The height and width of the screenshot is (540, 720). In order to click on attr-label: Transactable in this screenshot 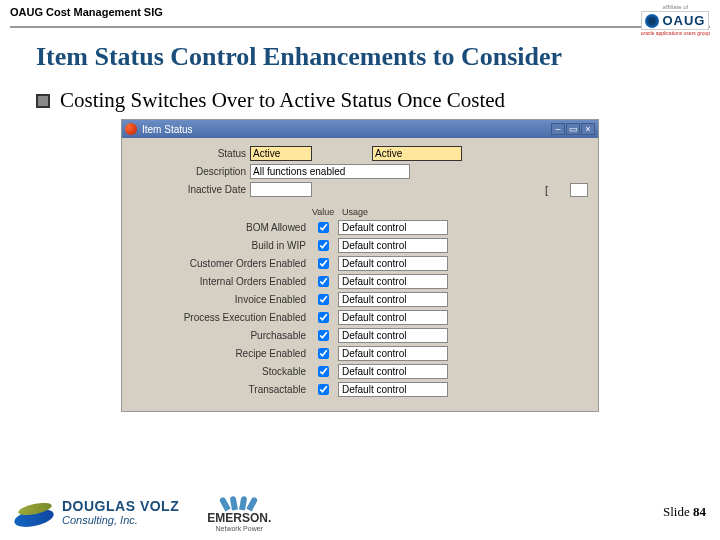, I will do `click(222, 390)`.